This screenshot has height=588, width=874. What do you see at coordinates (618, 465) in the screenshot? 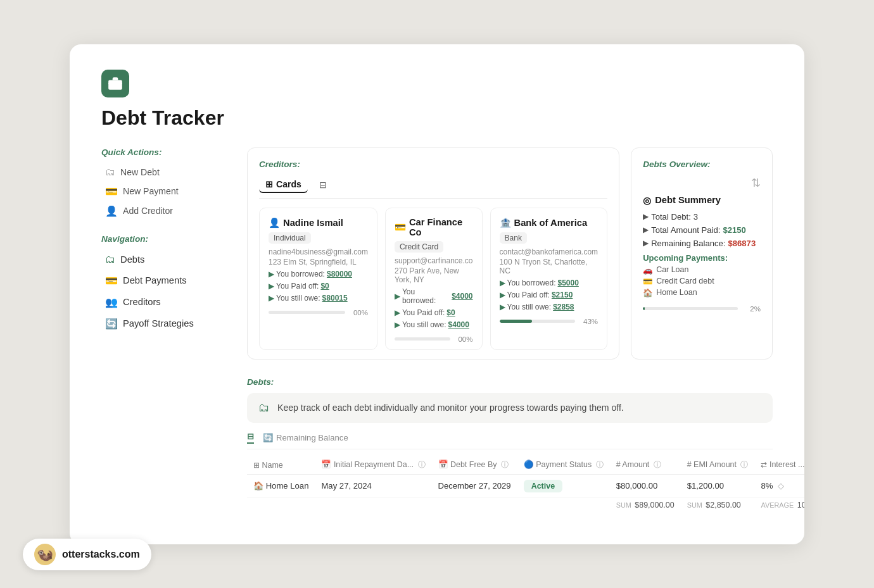
I see `hash-icon: #` at bounding box center [618, 465].